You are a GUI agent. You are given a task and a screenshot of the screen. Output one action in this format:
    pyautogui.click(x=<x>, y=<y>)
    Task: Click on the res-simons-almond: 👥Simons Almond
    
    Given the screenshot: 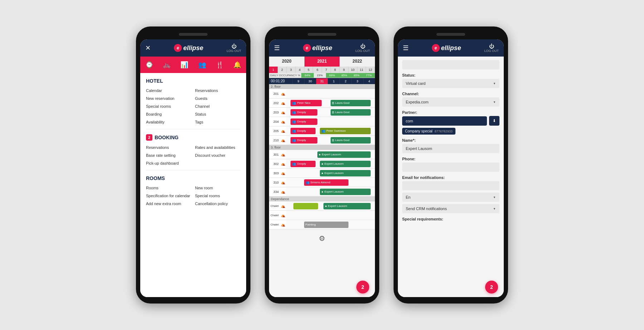 What is the action you would take?
    pyautogui.click(x=326, y=183)
    